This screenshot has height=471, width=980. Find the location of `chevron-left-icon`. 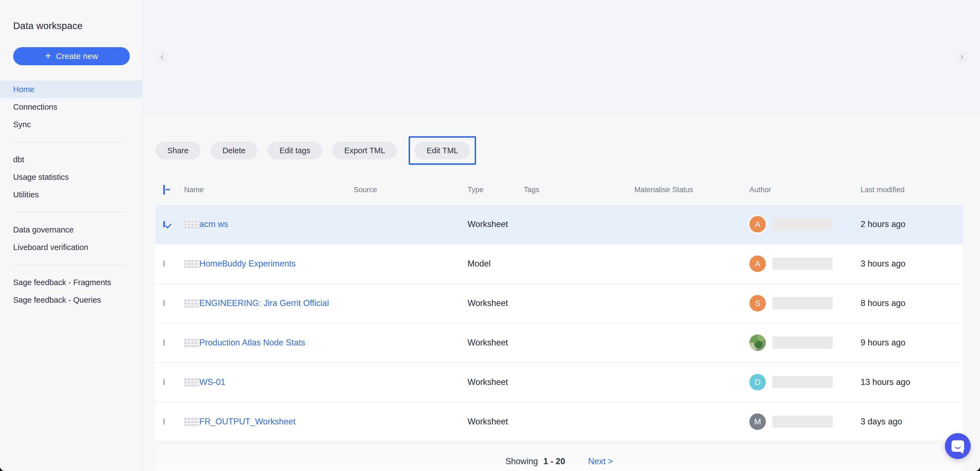

chevron-left-icon is located at coordinates (162, 57).